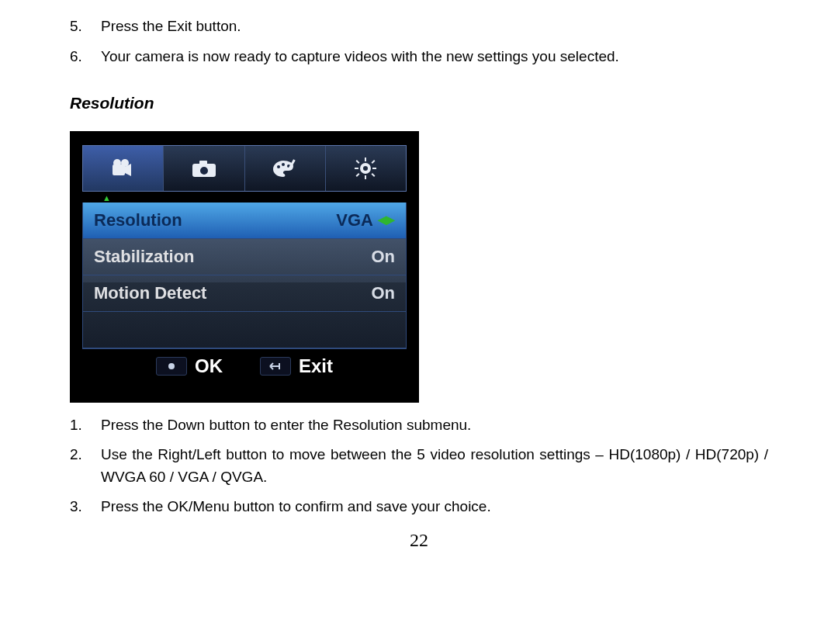  Describe the element at coordinates (244, 276) in the screenshot. I see `menu-rows: Resolution VGA ◀▶ Stabilization On Motio…` at that location.